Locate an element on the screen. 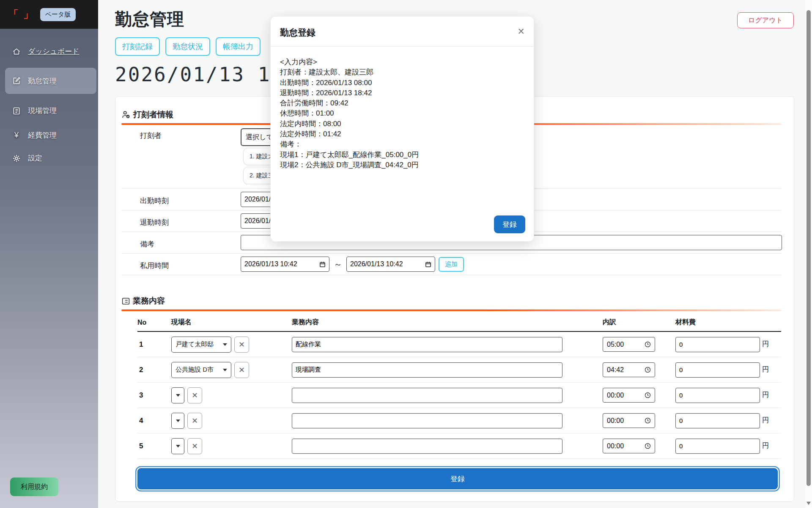 This screenshot has width=812, height=508. private-time-to-value: 2026/01/13 10:42 is located at coordinates (376, 264).